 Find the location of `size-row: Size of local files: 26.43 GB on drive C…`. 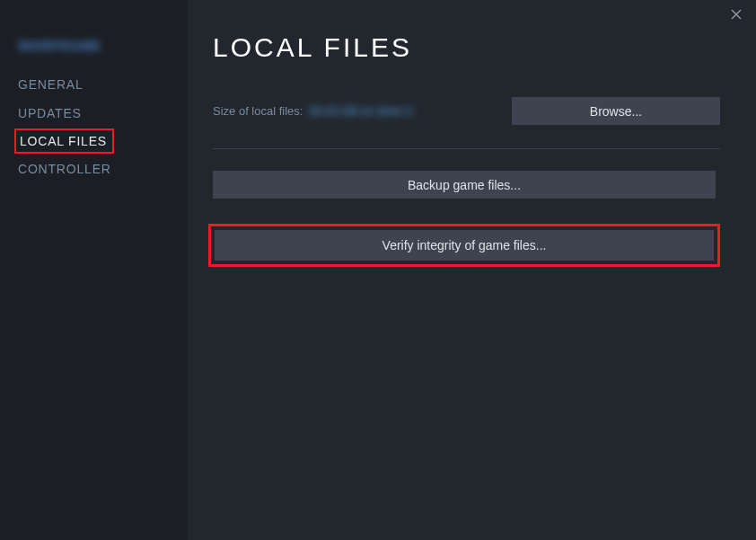

size-row: Size of local files: 26.43 GB on drive C… is located at coordinates (467, 111).